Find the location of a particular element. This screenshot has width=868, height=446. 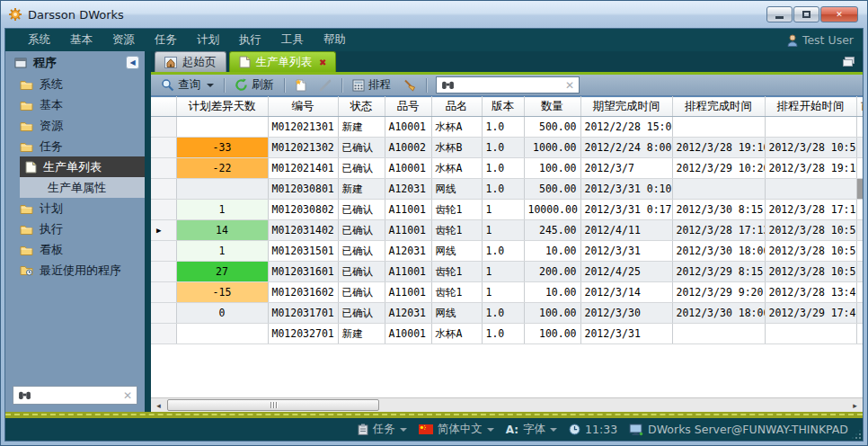

new-button is located at coordinates (301, 85).